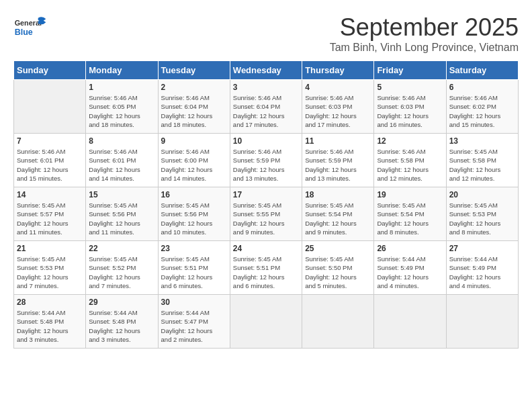 This screenshot has width=532, height=411. Describe the element at coordinates (410, 165) in the screenshot. I see `day-sun-info: Sunrise: 5:46 AM Sunset: 5:58 PM Dayligh…` at that location.